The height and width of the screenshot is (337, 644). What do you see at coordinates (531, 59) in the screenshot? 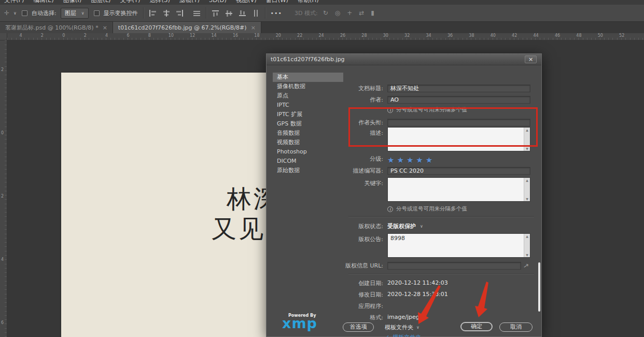
I see `dialog-close-button: ×` at bounding box center [531, 59].